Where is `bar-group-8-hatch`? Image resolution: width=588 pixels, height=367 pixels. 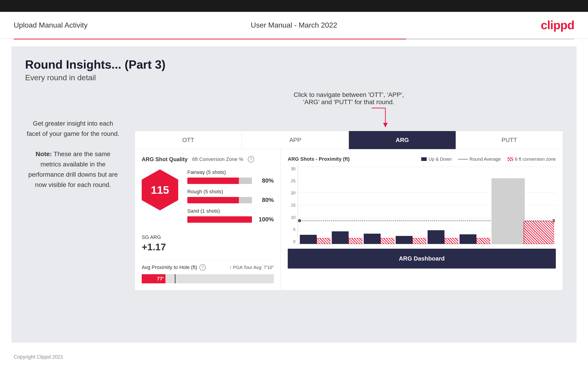
bar-group-8-hatch is located at coordinates (539, 233).